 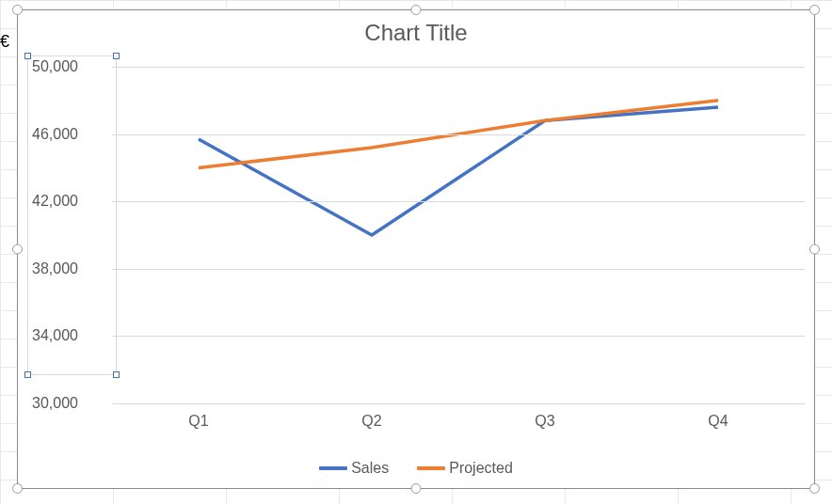 What do you see at coordinates (416, 9) in the screenshot?
I see `resize-handle-top-icon` at bounding box center [416, 9].